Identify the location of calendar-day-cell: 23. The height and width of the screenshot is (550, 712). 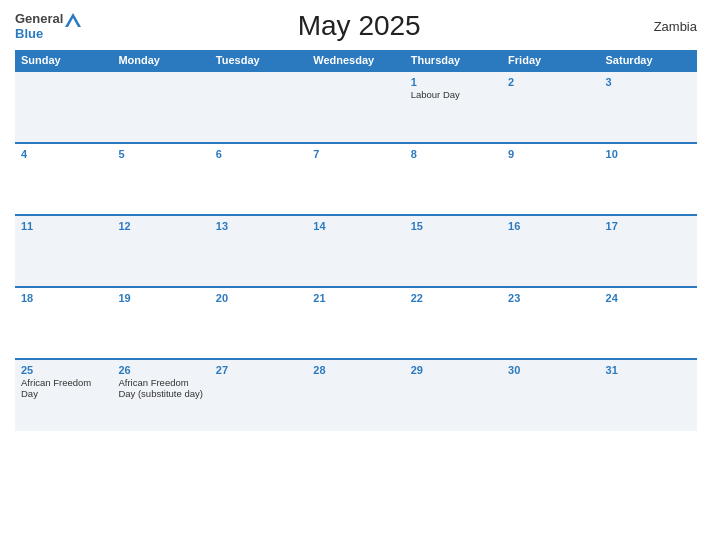
(550, 323).